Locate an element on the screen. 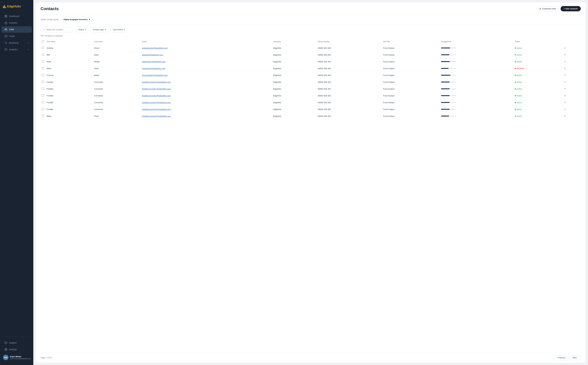  next-button: Next › is located at coordinates (575, 358).